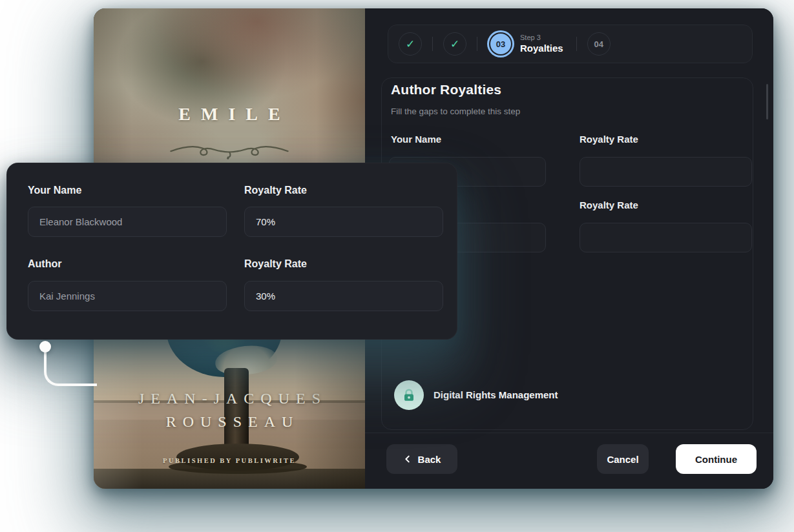 The width and height of the screenshot is (794, 532). What do you see at coordinates (229, 402) in the screenshot?
I see `photo-horizon` at bounding box center [229, 402].